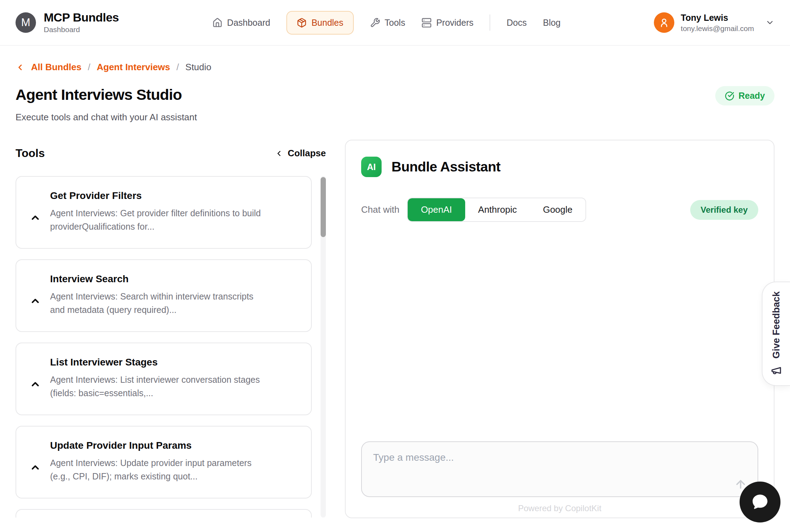 The width and height of the screenshot is (790, 532). What do you see at coordinates (776, 334) in the screenshot?
I see `give-feedback-button: Give Feedback` at bounding box center [776, 334].